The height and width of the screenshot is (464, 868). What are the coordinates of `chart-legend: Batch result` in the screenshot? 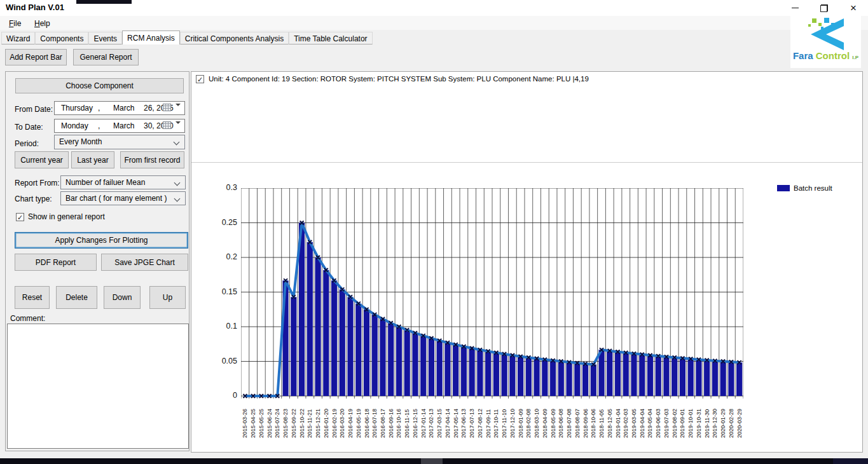 It's located at (805, 188).